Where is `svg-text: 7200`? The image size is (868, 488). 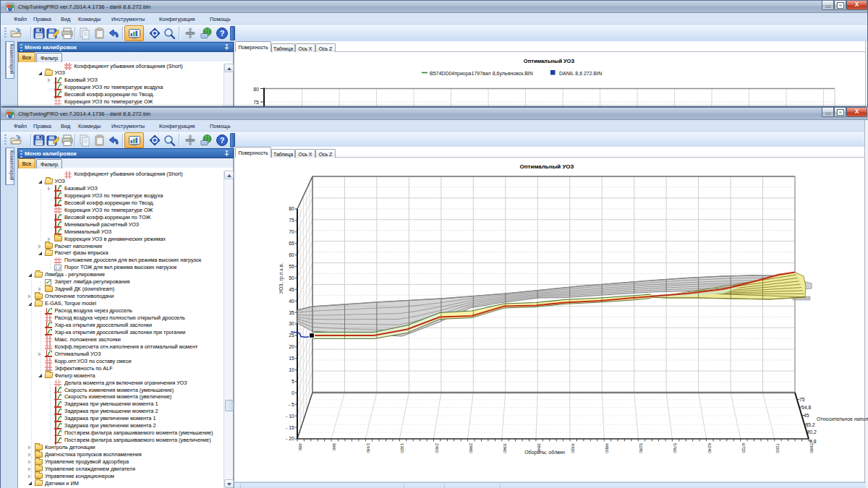
svg-text: 7200 is located at coordinates (778, 448).